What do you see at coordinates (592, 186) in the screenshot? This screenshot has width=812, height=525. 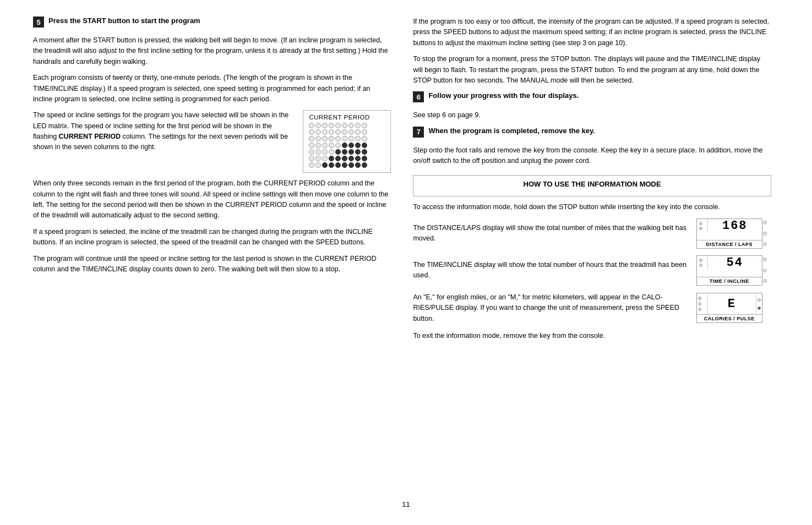 I see `how-to-section: HOW TO USE THE INFORMATION MODE` at bounding box center [592, 186].